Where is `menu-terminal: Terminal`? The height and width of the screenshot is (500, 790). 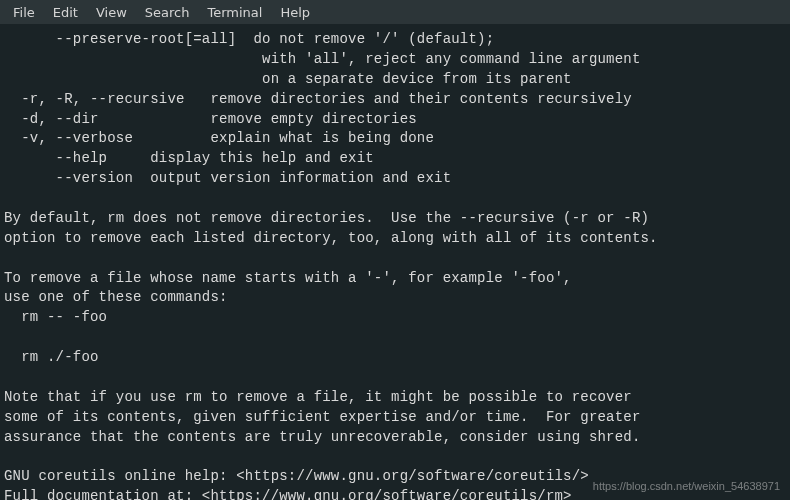
menu-terminal: Terminal is located at coordinates (234, 12).